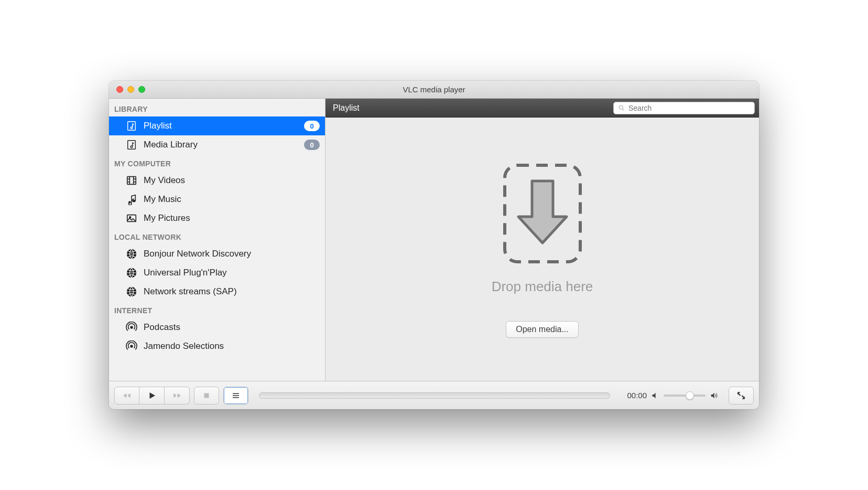  What do you see at coordinates (127, 396) in the screenshot?
I see `previous-button` at bounding box center [127, 396].